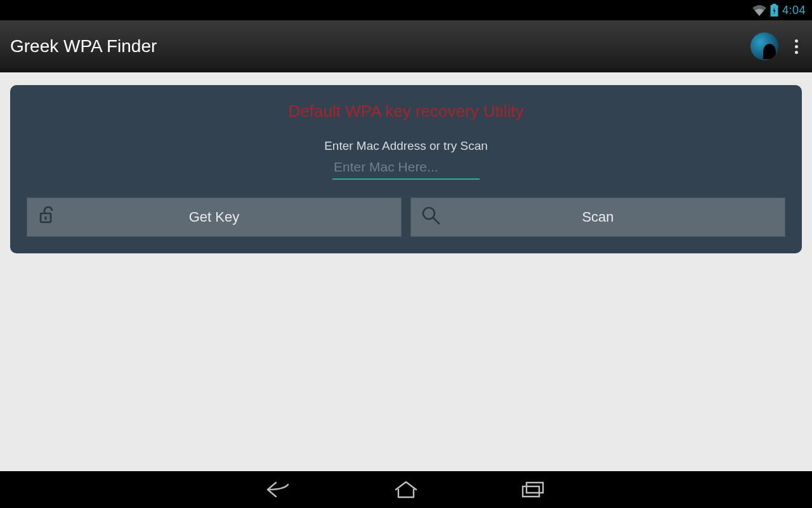 Image resolution: width=812 pixels, height=508 pixels. What do you see at coordinates (406, 490) in the screenshot?
I see `system-nav-bar` at bounding box center [406, 490].